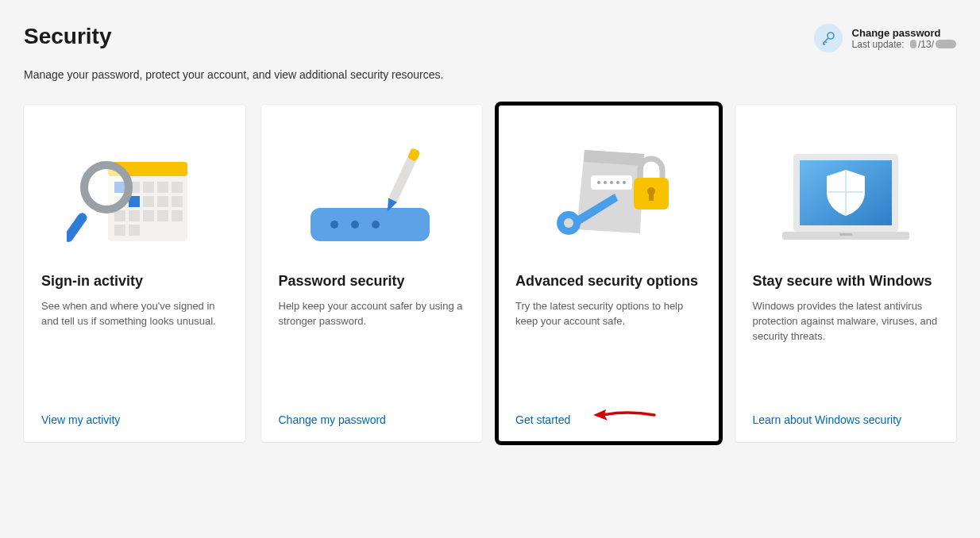  What do you see at coordinates (332, 420) in the screenshot?
I see `change-my-password-link: Change my password` at bounding box center [332, 420].